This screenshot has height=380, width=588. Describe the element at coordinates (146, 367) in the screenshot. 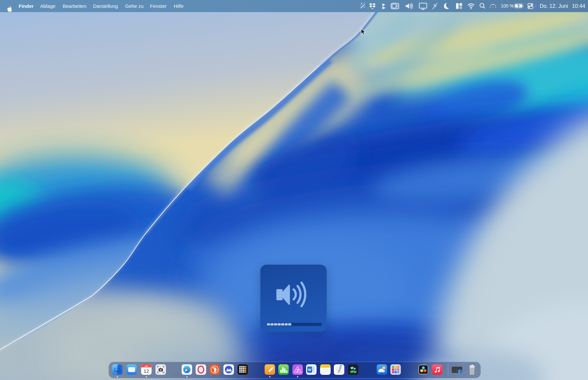

I see `svg-text: JUN` at that location.